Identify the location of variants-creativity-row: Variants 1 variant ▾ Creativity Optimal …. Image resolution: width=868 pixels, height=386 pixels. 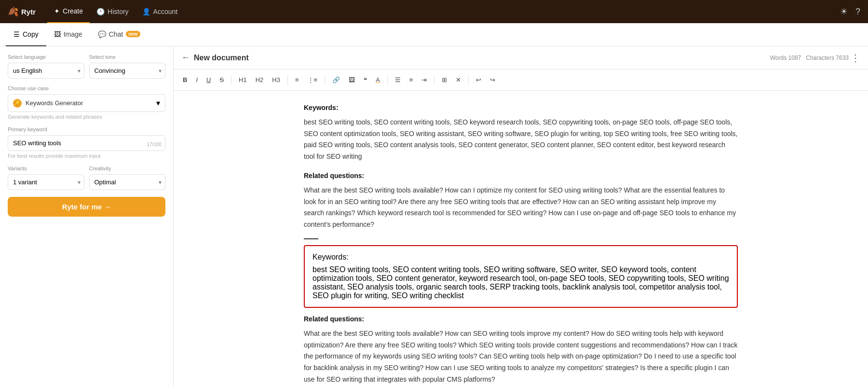
(87, 178).